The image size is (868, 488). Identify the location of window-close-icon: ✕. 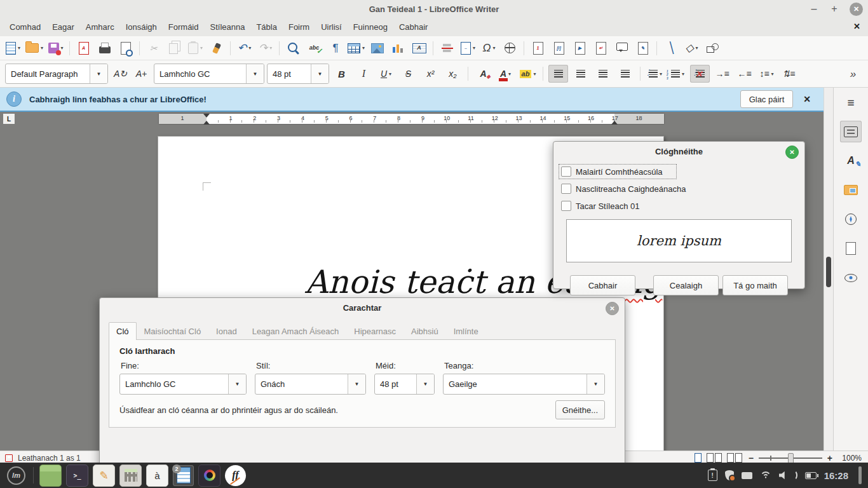
(857, 9).